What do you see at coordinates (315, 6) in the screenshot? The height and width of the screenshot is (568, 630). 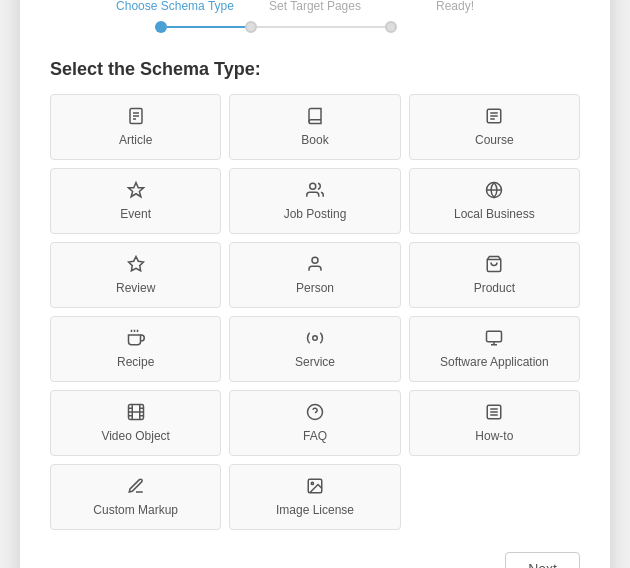 I see `step-2-label: Set Target Pages` at bounding box center [315, 6].